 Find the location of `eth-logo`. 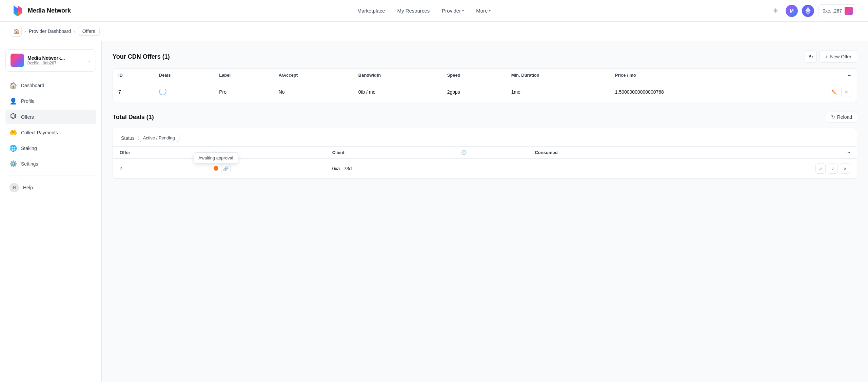

eth-logo is located at coordinates (808, 11).